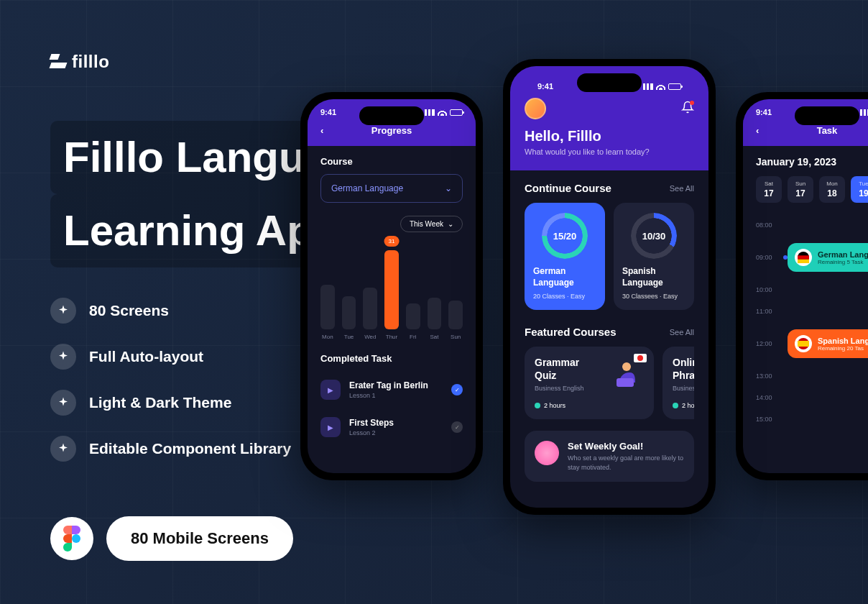 Image resolution: width=868 pixels, height=604 pixels. I want to click on bar-day-label: Wed, so click(370, 337).